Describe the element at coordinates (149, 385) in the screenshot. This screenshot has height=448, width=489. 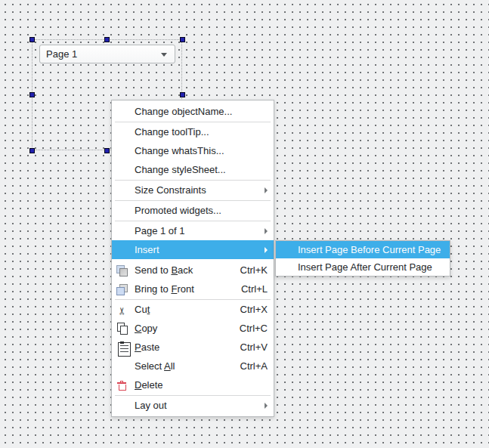
I see `menu-item-label: Delete` at that location.